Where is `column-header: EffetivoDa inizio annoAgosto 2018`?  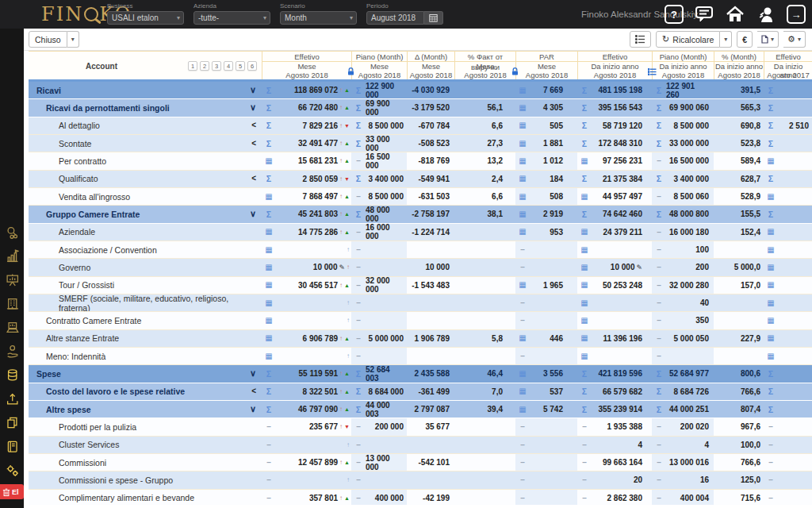 column-header: EffetivoDa inizio annoAgosto 2018 is located at coordinates (615, 65).